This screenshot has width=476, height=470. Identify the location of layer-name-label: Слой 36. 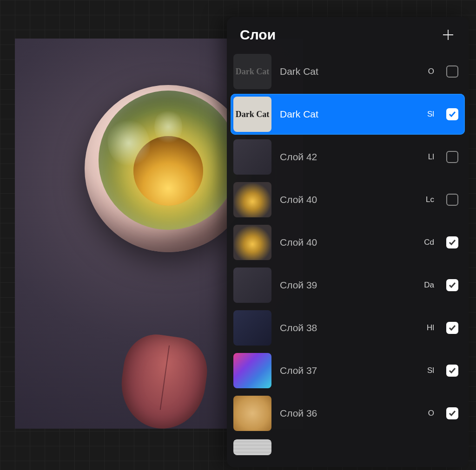
(347, 413).